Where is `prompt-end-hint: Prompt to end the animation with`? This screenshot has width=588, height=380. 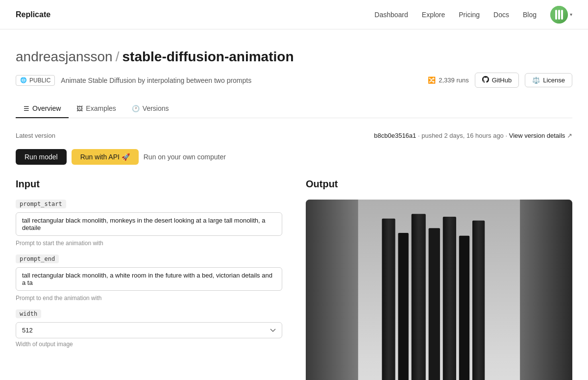 prompt-end-hint: Prompt to end the animation with is located at coordinates (149, 298).